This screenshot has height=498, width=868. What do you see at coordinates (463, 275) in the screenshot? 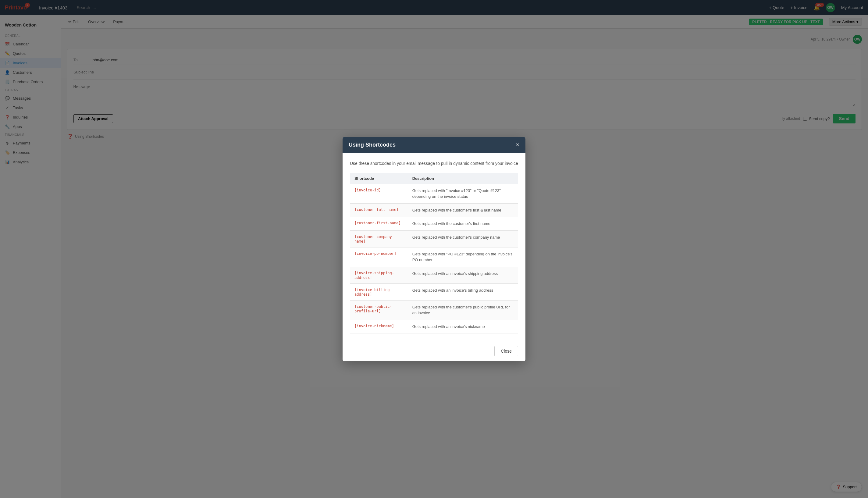
I see `shortcode-description: Gets replaced with an invoice's shipping…` at bounding box center [463, 275].